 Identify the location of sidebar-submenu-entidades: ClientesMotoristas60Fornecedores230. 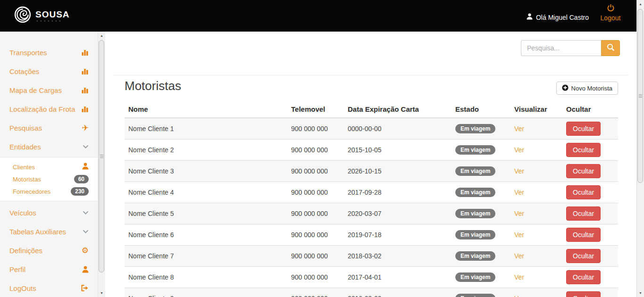
(49, 179).